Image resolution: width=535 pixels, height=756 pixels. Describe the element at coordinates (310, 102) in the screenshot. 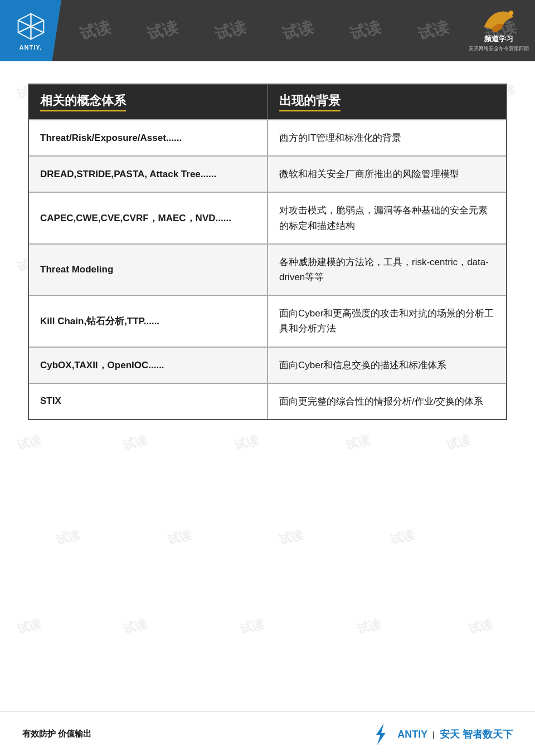

I see `col2-header-text: 出现的背景` at that location.